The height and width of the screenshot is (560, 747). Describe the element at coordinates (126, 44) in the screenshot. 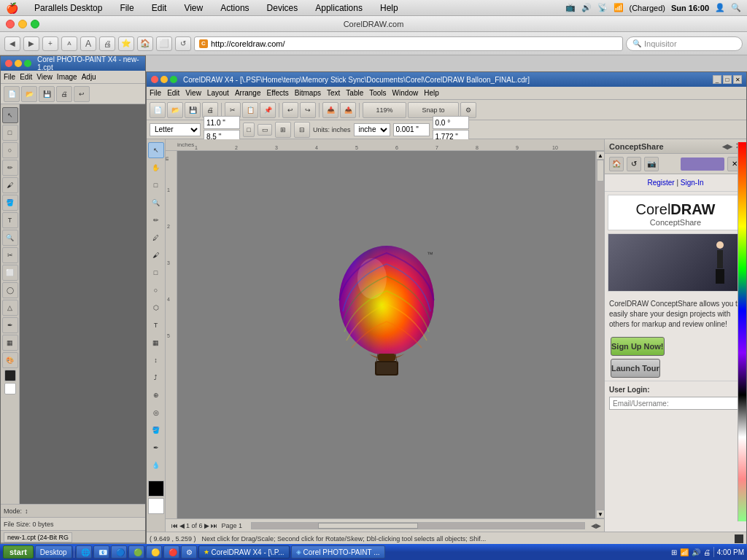

I see `nav-bookmark-button: ⭐` at that location.